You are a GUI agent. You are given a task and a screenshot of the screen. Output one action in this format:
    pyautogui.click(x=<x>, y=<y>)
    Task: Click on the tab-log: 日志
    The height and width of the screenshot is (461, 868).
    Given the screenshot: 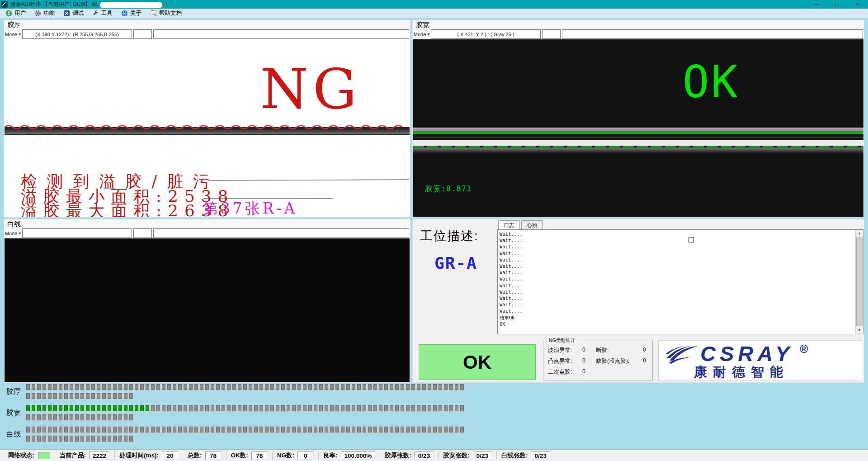 What is the action you would take?
    pyautogui.click(x=509, y=225)
    